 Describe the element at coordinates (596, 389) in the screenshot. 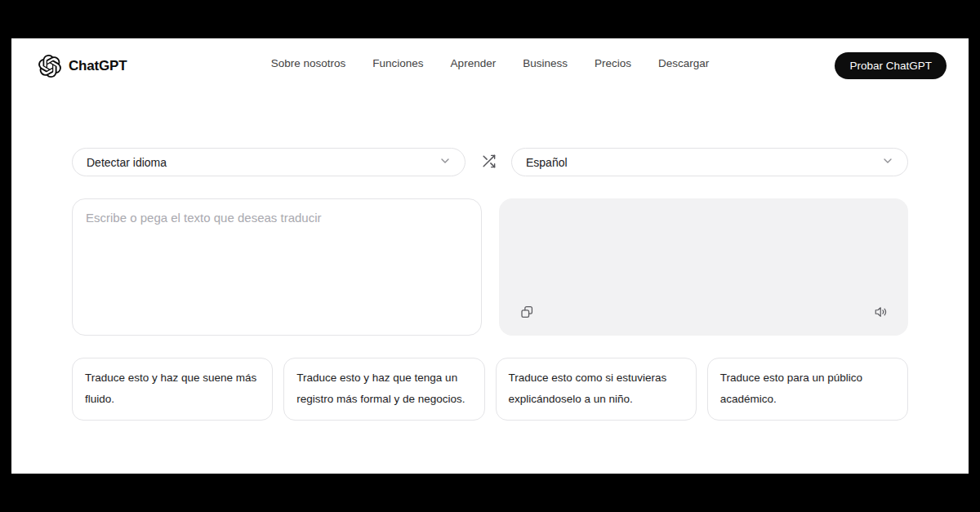

I see `suggestion-card-nino: Traduce esto como si estuvieras explicán…` at that location.